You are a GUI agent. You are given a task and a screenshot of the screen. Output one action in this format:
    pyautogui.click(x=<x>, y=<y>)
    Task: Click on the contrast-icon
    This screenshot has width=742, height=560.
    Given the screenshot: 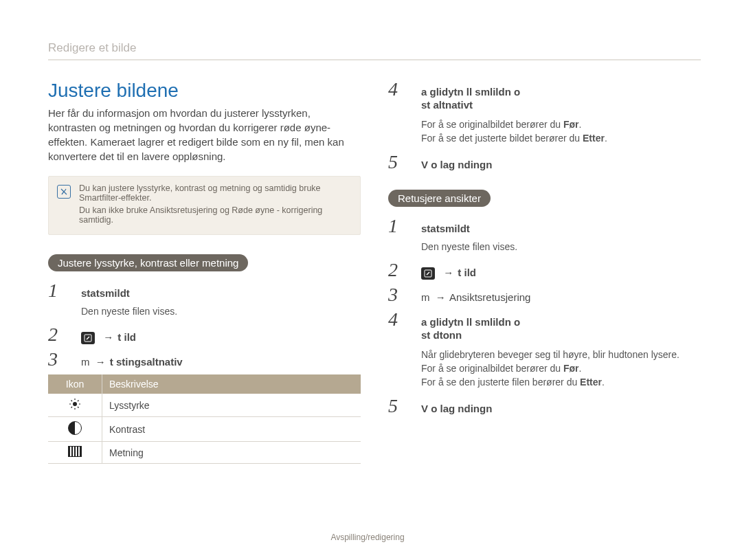 What is the action you would take?
    pyautogui.click(x=75, y=428)
    